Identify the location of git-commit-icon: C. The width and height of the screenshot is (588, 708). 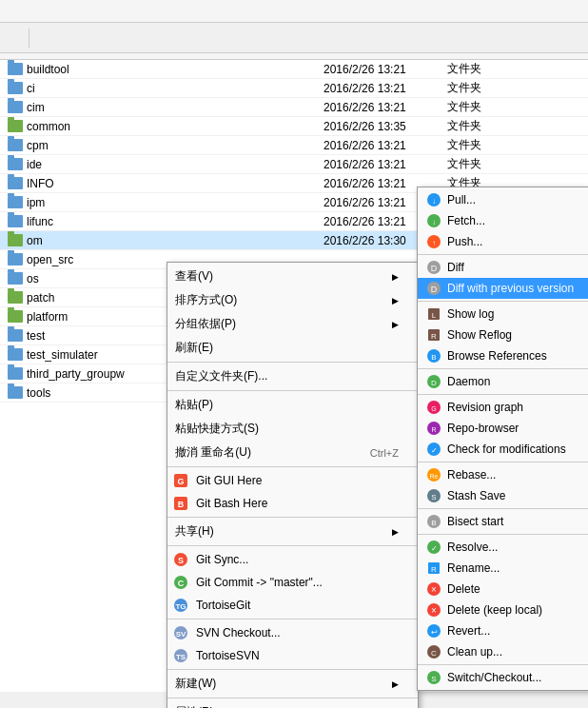
(181, 582).